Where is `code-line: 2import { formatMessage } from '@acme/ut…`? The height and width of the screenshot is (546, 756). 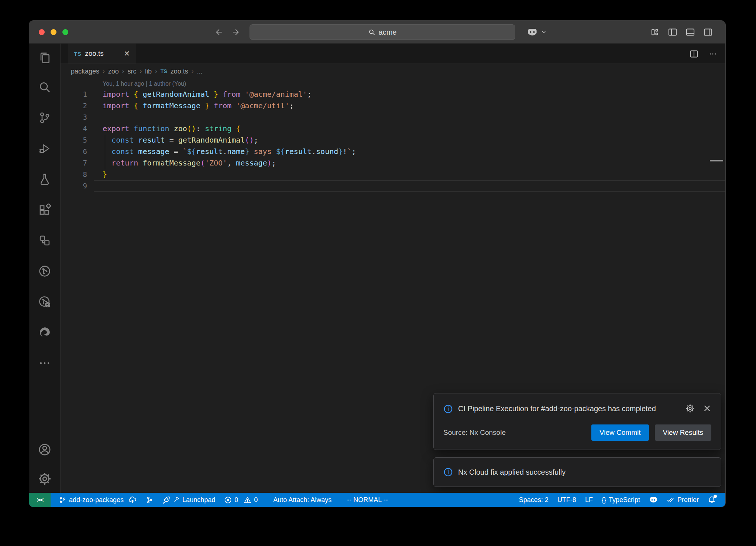
code-line: 2import { formatMessage } from '@acme/ut… is located at coordinates (393, 106).